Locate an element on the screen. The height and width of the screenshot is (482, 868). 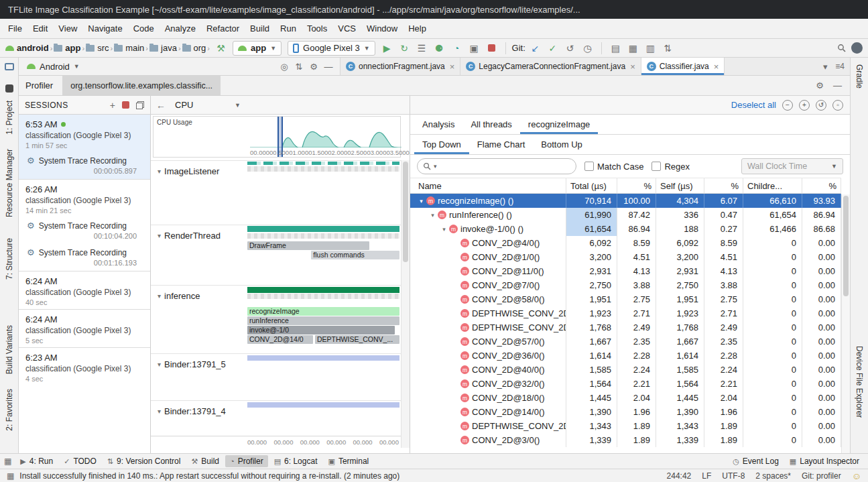
deselect-all-link: Deselect all is located at coordinates (753, 105).